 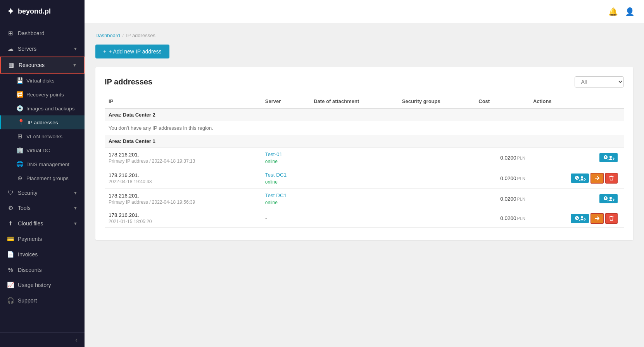 I want to click on topbar: 🔔 👤, so click(x=364, y=12).